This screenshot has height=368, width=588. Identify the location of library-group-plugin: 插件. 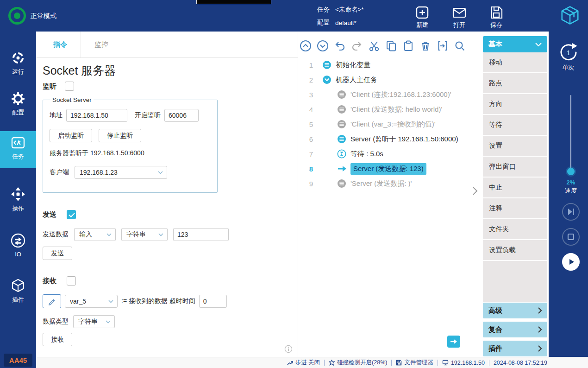
(515, 349).